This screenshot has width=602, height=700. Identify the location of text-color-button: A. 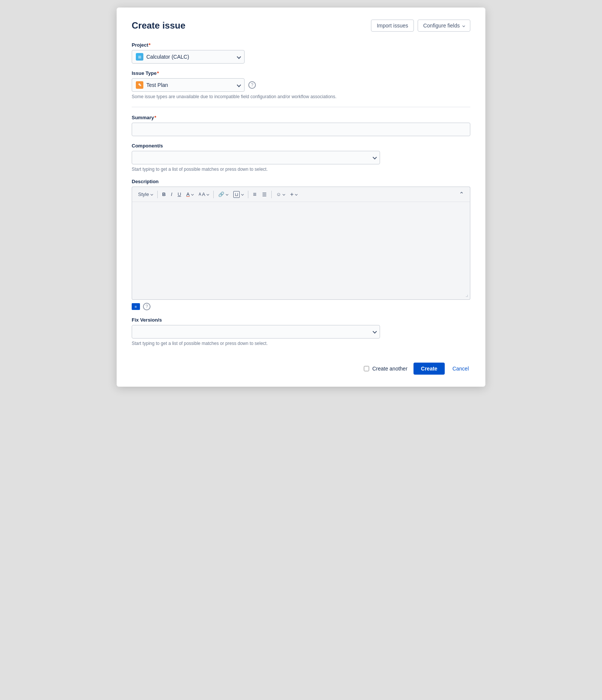
(190, 194).